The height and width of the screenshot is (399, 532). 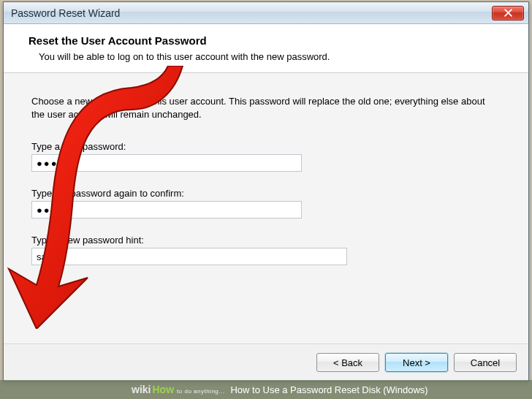 What do you see at coordinates (329, 390) in the screenshot?
I see `watermark-article-title: How to Use a Password Reset Disk (Window…` at bounding box center [329, 390].